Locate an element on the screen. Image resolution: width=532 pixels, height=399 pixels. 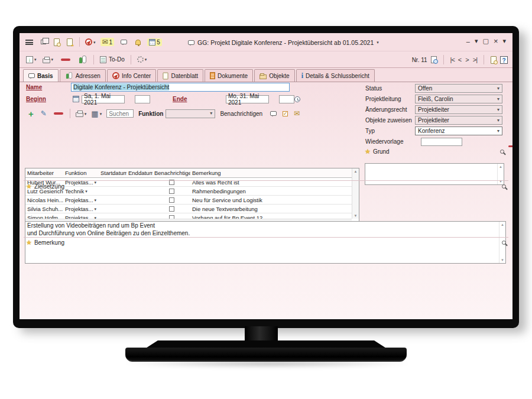
beginn-calendar-icon is located at coordinates (76, 99).